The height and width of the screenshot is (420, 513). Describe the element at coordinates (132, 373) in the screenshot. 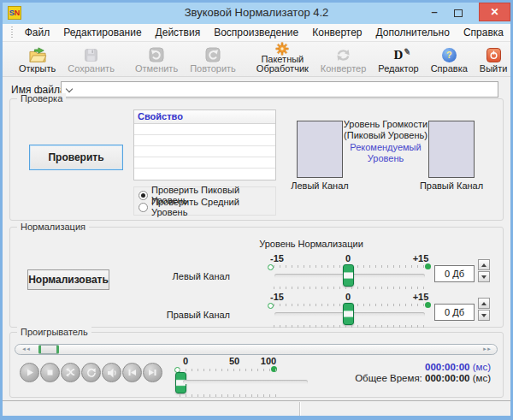

I see `previous-button` at that location.